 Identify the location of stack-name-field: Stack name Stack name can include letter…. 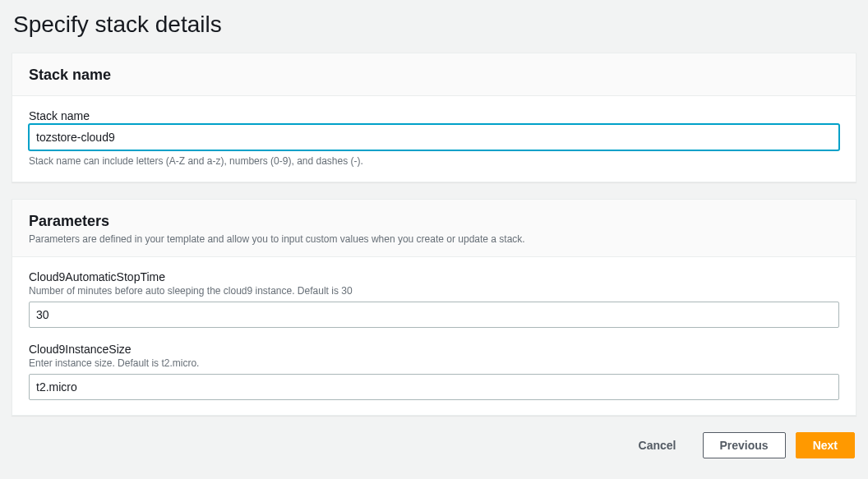
(434, 138).